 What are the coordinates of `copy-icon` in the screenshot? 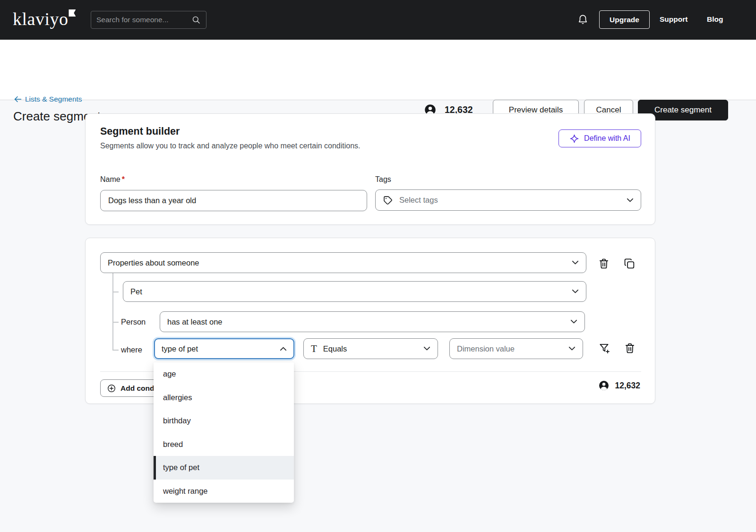 It's located at (629, 264).